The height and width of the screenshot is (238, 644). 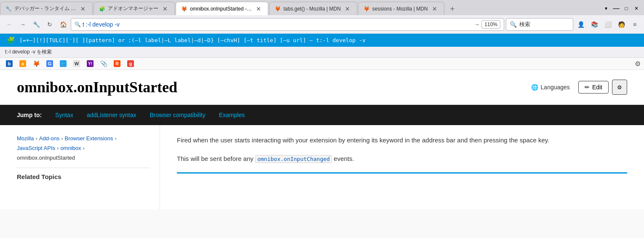 What do you see at coordinates (90, 64) in the screenshot?
I see `bookmark-yahoo-icon: Y!` at bounding box center [90, 64].